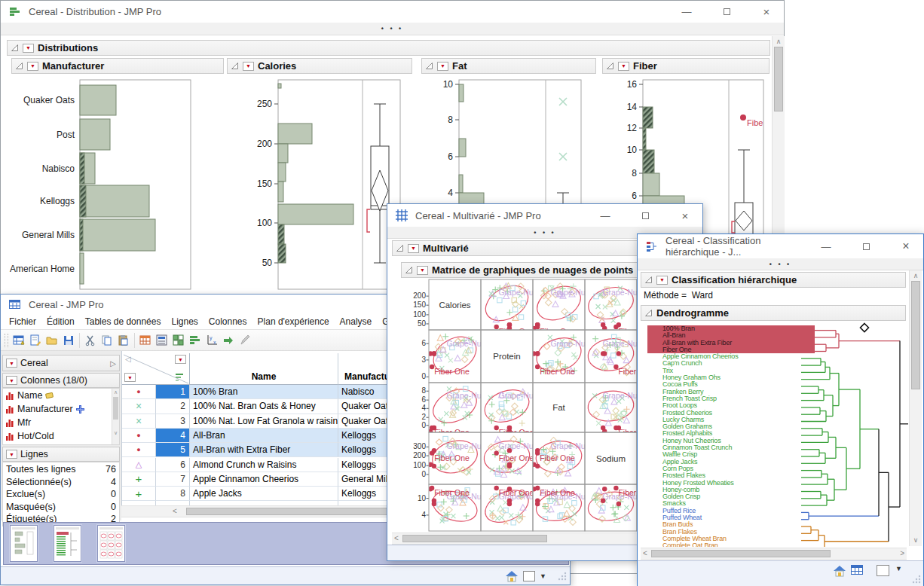 The width and height of the screenshot is (924, 586). I want to click on copy-icon, so click(107, 340).